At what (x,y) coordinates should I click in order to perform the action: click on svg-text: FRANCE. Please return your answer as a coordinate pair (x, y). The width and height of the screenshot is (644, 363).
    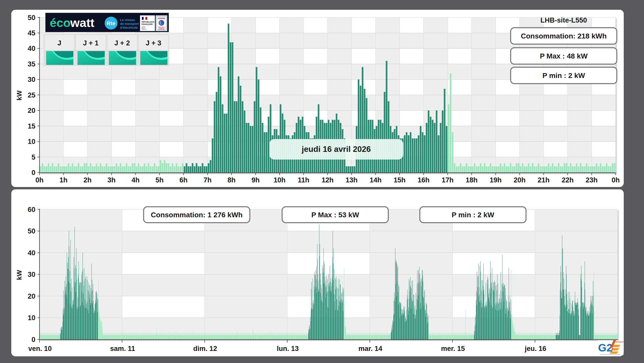
    Looking at the image, I should click on (619, 342).